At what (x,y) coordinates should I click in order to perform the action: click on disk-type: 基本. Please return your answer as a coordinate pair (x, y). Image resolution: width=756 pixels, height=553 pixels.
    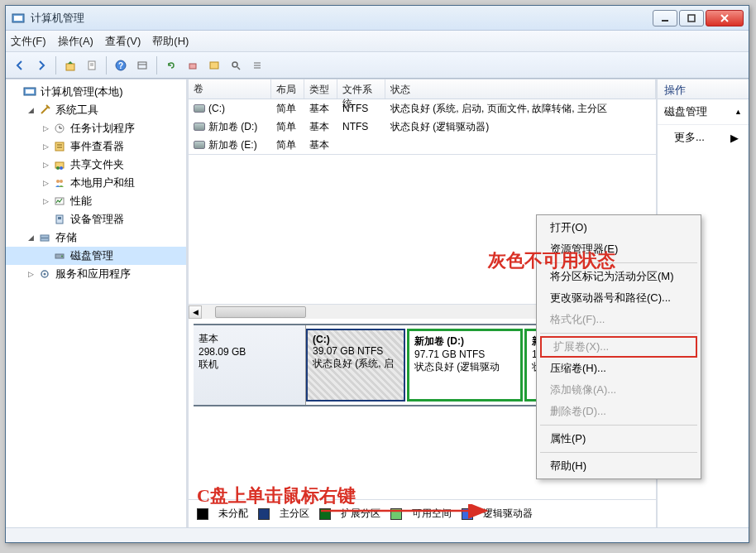
    Looking at the image, I should click on (250, 339).